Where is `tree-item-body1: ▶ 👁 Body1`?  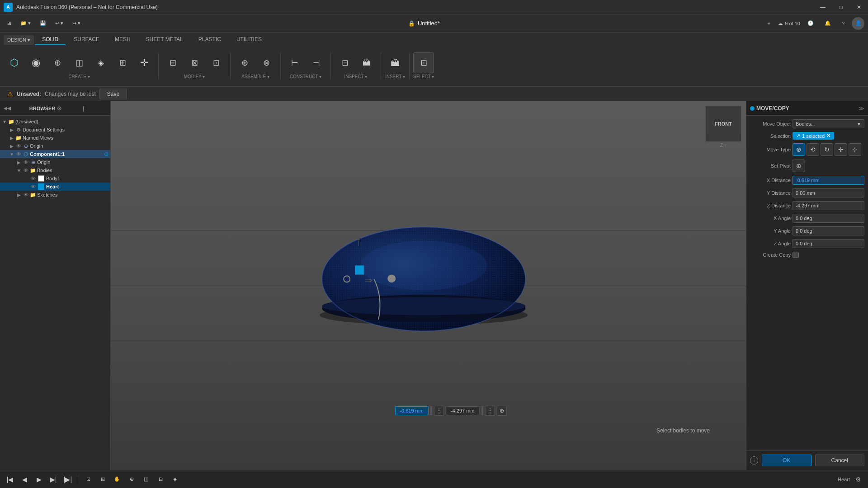 tree-item-body1: ▶ 👁 Body1 is located at coordinates (55, 178).